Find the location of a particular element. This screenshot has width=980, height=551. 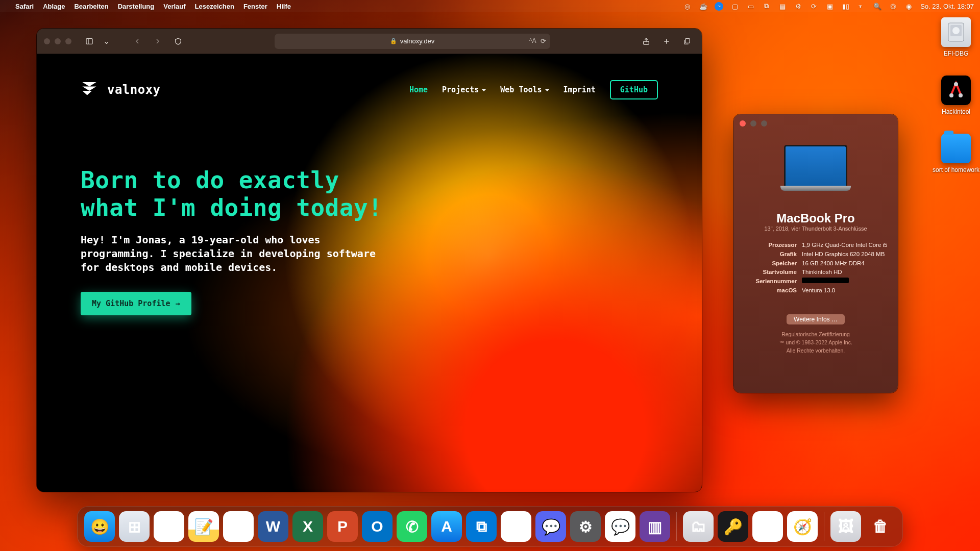

address-bar: 🔒 valnoxy.dev ᴬA ⟳ is located at coordinates (412, 41).